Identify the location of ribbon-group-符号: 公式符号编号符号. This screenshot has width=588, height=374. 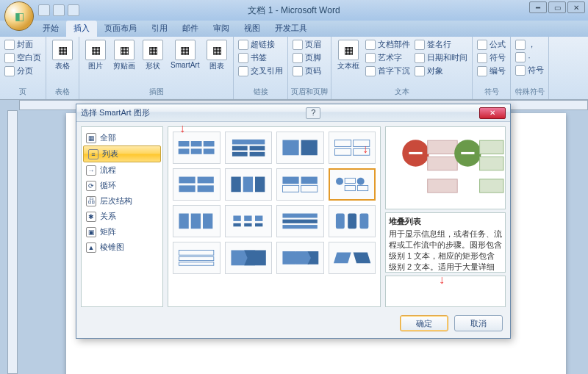
(492, 68).